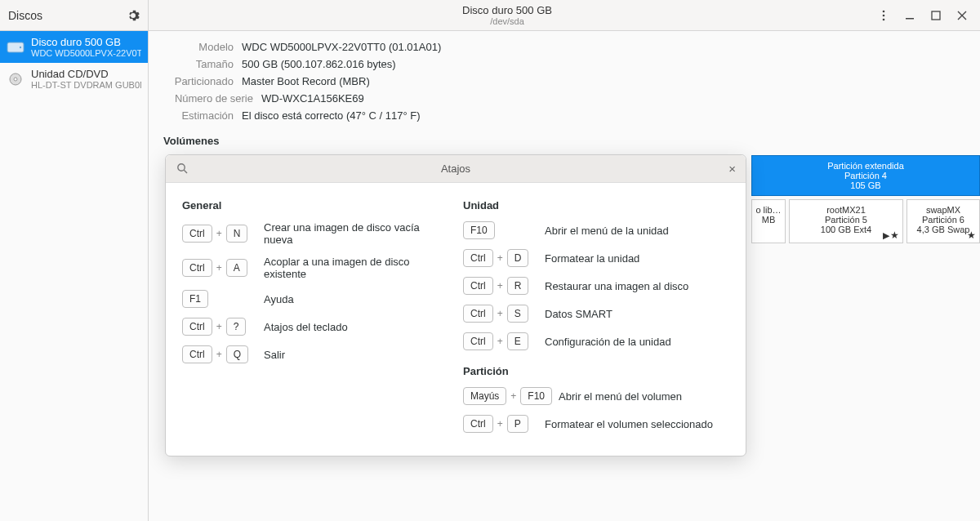 This screenshot has width=980, height=521. What do you see at coordinates (490, 16) in the screenshot?
I see `titlebar: Discos Disco duro 500 GB /dev/sda` at bounding box center [490, 16].